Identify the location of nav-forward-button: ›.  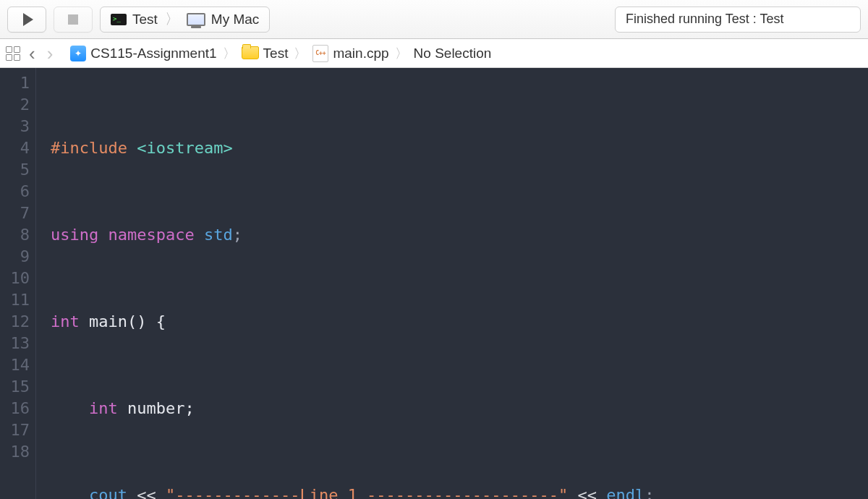
(51, 54).